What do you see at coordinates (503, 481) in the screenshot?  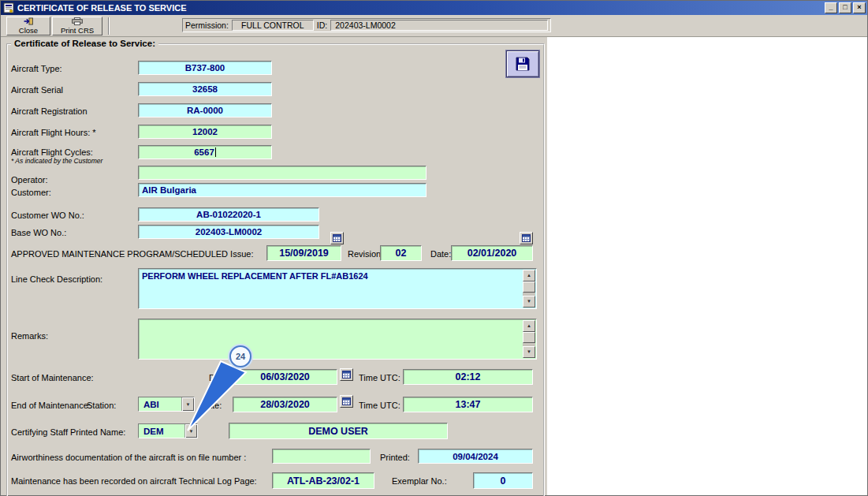 I see `exemplar-field: 0` at bounding box center [503, 481].